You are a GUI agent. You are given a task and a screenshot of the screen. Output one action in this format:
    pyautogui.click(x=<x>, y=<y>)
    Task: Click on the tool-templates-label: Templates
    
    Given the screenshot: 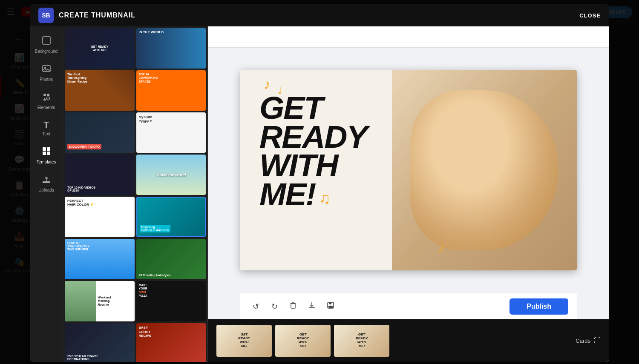 What is the action you would take?
    pyautogui.click(x=46, y=162)
    